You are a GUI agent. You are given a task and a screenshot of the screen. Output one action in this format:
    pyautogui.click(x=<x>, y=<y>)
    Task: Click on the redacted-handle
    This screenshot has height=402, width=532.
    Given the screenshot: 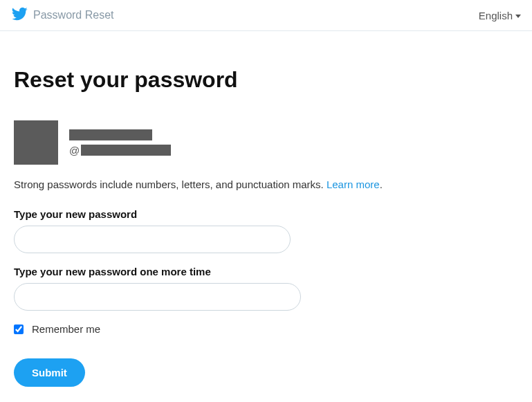 What is the action you would take?
    pyautogui.click(x=126, y=150)
    